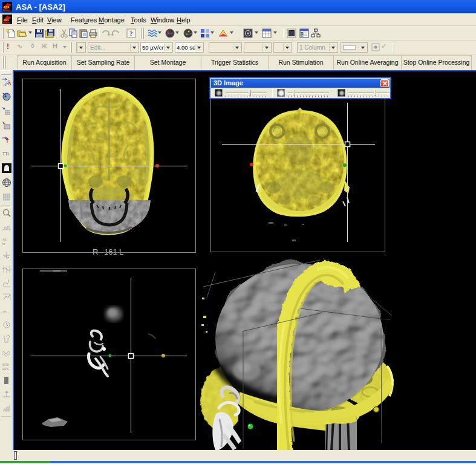 This screenshot has height=476, width=476. Describe the element at coordinates (5, 311) in the screenshot. I see `svg-text: rrr` at that location.